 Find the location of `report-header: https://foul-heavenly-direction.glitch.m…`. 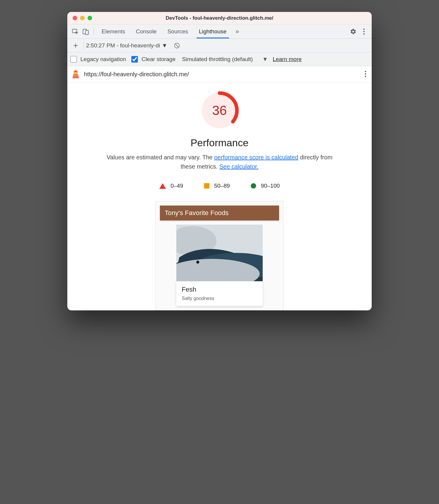

report-header: https://foul-heavenly-direction.glitch.m… is located at coordinates (219, 74).